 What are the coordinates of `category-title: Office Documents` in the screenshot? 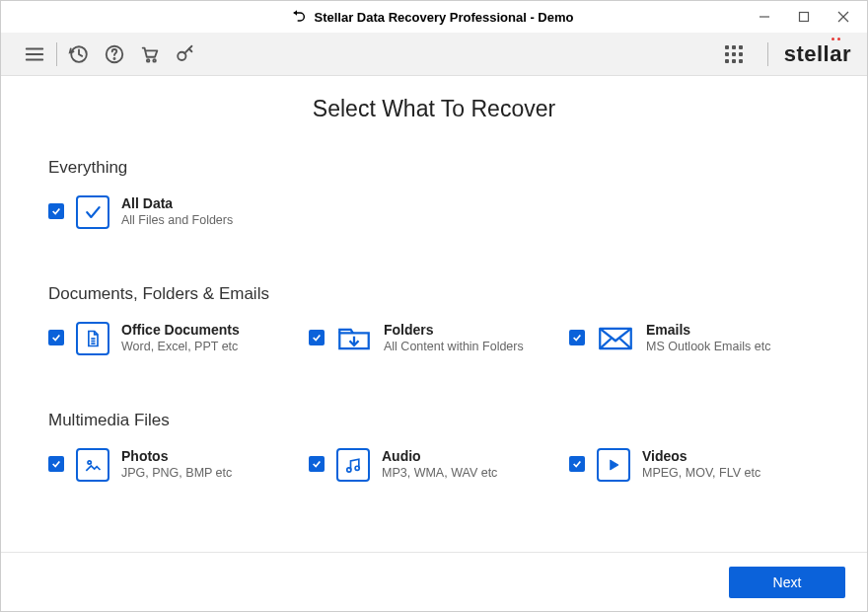 It's located at (181, 330).